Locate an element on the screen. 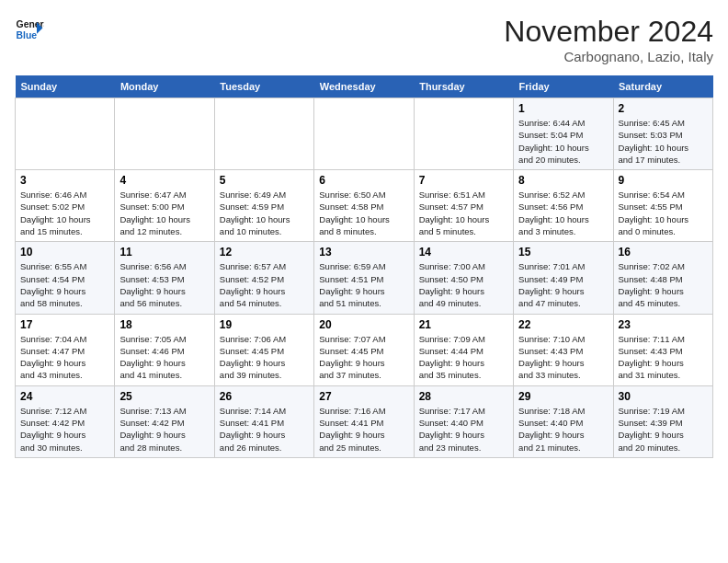  day-info: Sunrise: 6:47 AM Sunset: 5:00 PM Dayligh… is located at coordinates (164, 213).